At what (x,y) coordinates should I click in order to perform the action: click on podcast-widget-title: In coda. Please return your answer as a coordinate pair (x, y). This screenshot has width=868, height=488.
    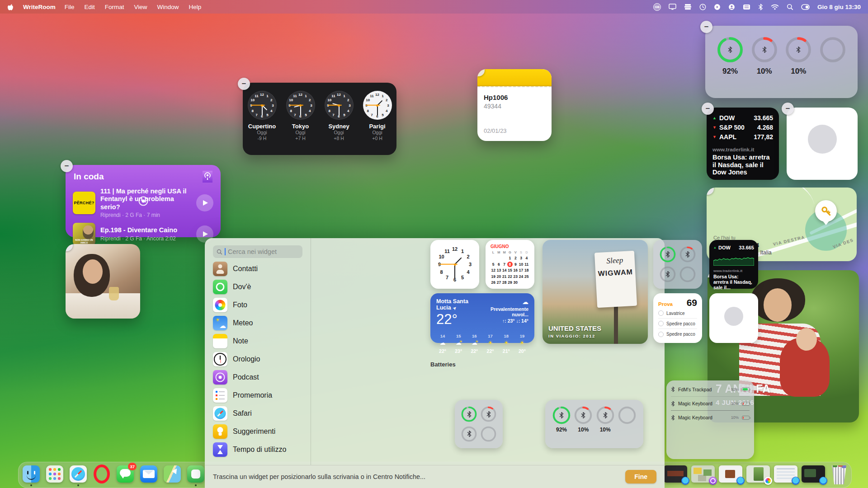
    Looking at the image, I should click on (89, 177).